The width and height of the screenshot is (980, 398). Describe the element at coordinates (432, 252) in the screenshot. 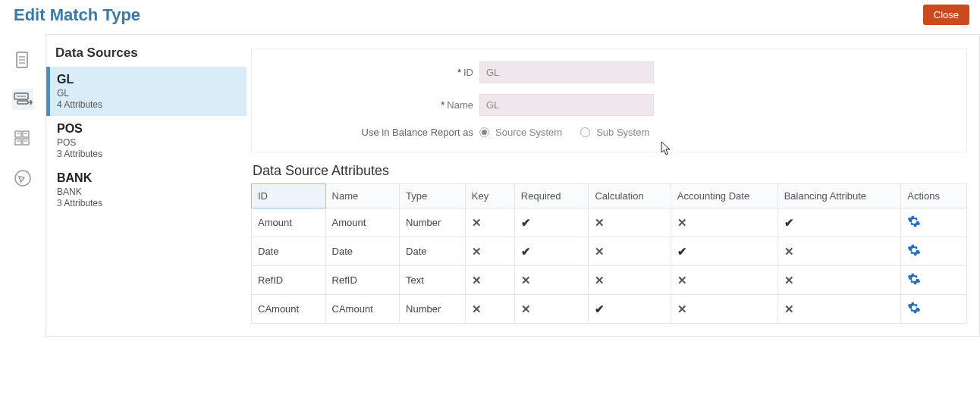

I see `cell-type: Date` at that location.